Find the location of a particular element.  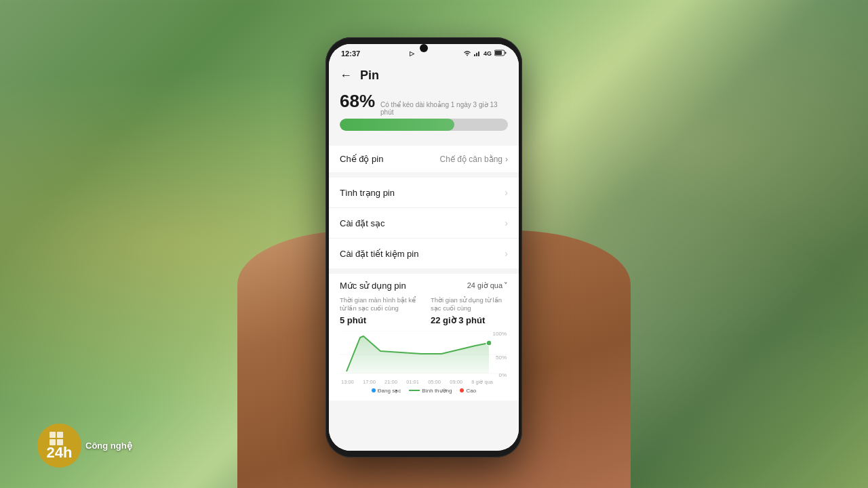

stat-screen-label: Thời gian màn hình bật kể từ lần sạc cuố… is located at coordinates (378, 305).